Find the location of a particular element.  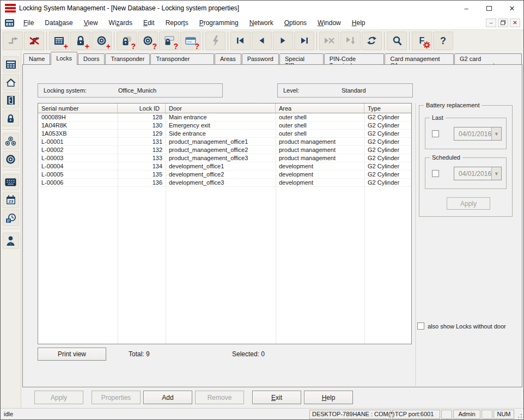

tab-card-management-g1: Card management G1 is located at coordinates (419, 59).